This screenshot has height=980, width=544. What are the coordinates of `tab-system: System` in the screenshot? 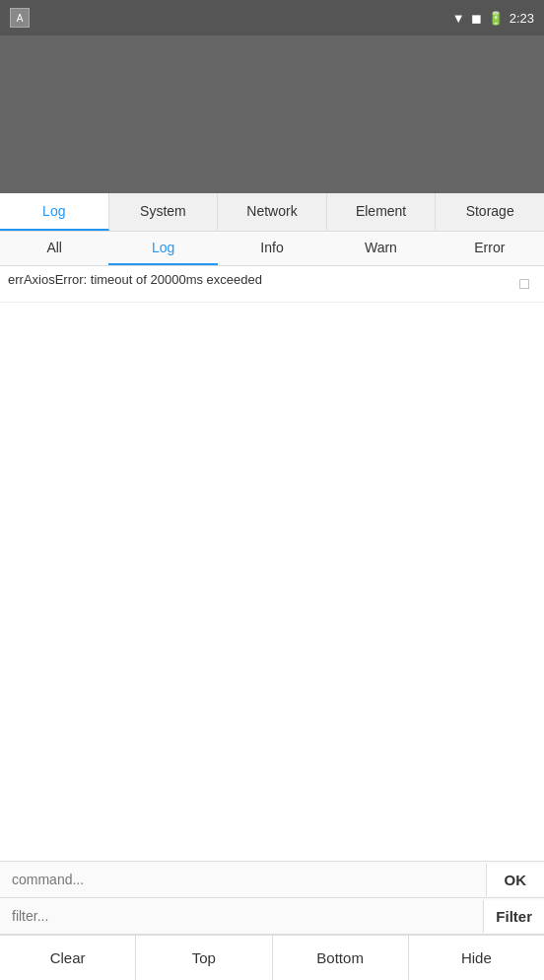 It's located at (164, 212).